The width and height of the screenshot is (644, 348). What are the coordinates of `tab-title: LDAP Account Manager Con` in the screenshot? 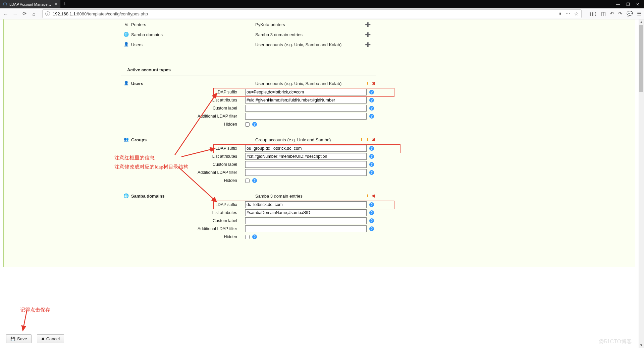 It's located at (31, 4).